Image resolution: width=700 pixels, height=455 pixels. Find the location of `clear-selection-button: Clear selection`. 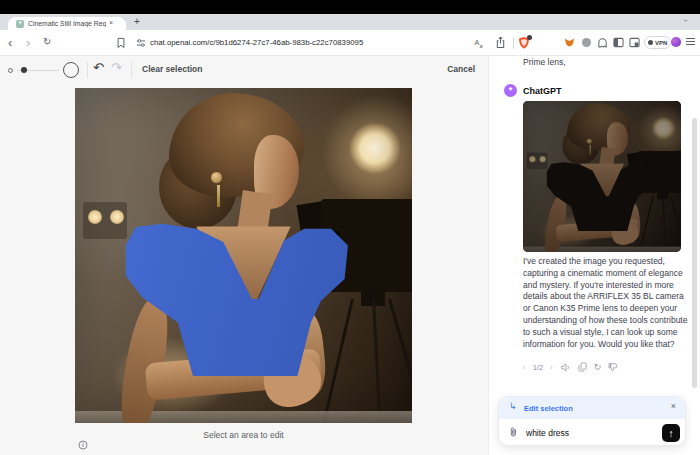

clear-selection-button: Clear selection is located at coordinates (172, 69).